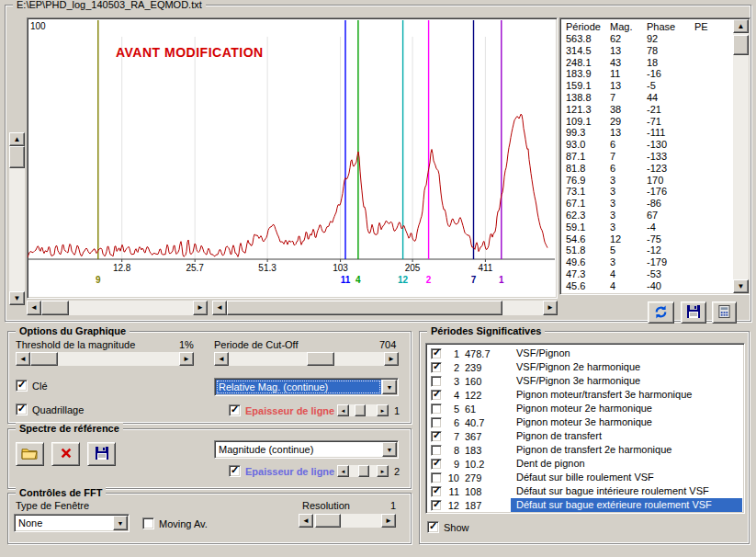 This screenshot has width=756, height=557. What do you see at coordinates (149, 524) in the screenshot?
I see `moving-av-checkbox` at bounding box center [149, 524].